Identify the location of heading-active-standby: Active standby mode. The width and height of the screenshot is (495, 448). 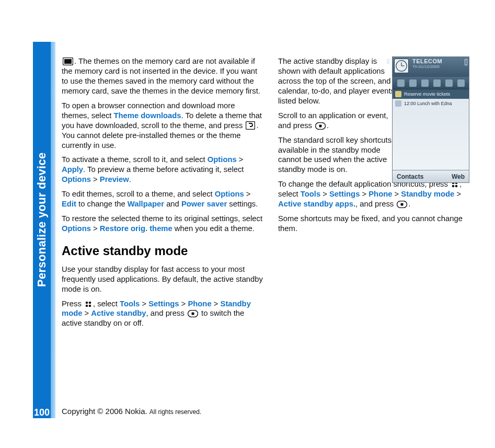
(163, 251).